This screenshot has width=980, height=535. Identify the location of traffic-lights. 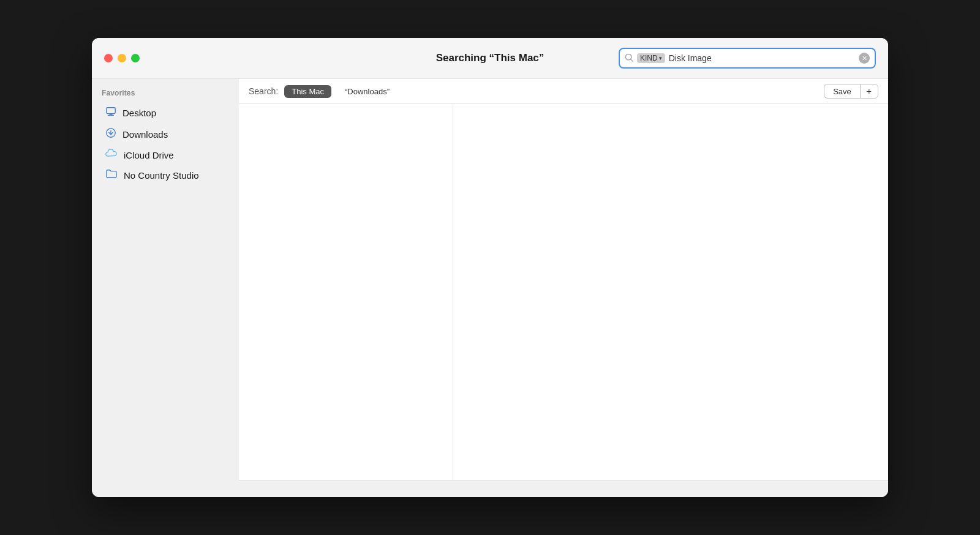
(122, 58).